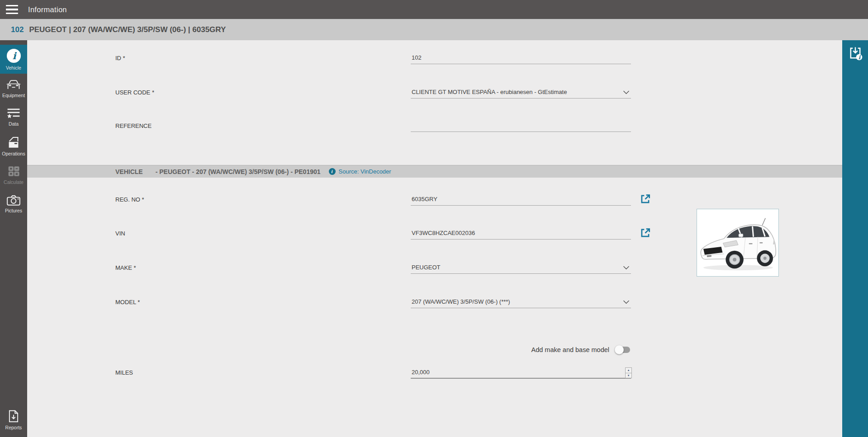  What do you see at coordinates (129, 172) in the screenshot?
I see `section-title: VEHICLE` at bounding box center [129, 172].